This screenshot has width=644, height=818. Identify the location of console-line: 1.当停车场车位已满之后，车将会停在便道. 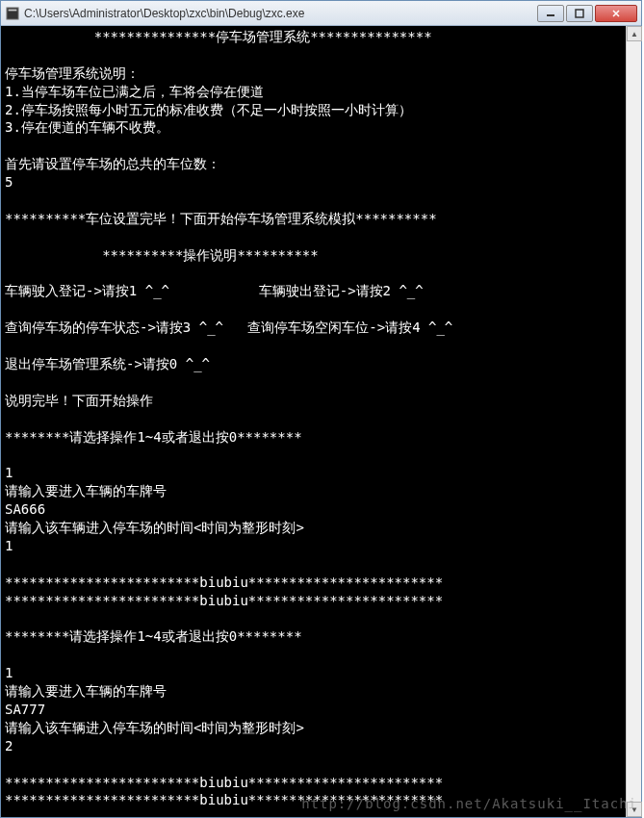
(322, 92).